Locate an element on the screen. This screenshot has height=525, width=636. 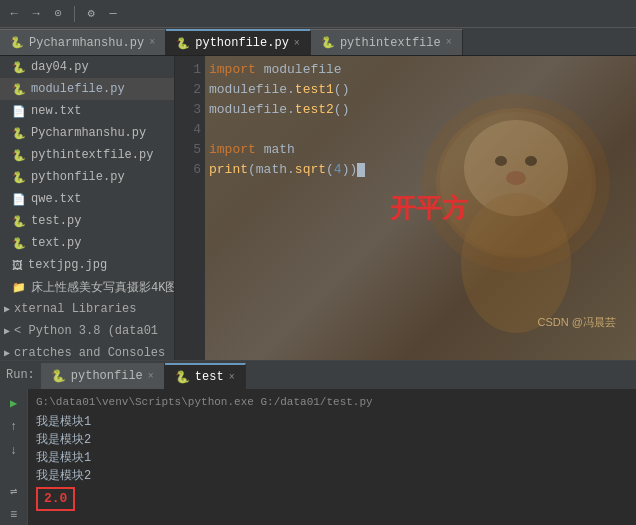
sidebar-item-pythonfile-label: pythonfile.py is located at coordinates (78, 177).